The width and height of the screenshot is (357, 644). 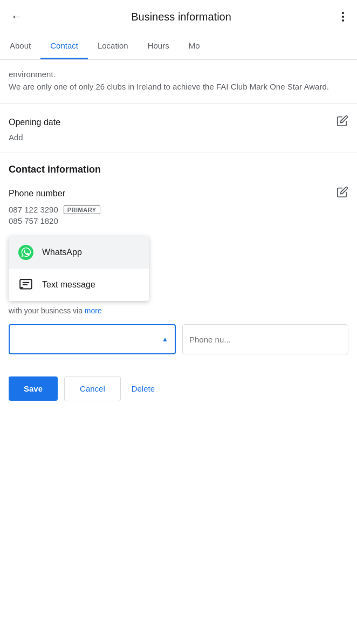 I want to click on phone-row: Phone number, so click(x=178, y=193).